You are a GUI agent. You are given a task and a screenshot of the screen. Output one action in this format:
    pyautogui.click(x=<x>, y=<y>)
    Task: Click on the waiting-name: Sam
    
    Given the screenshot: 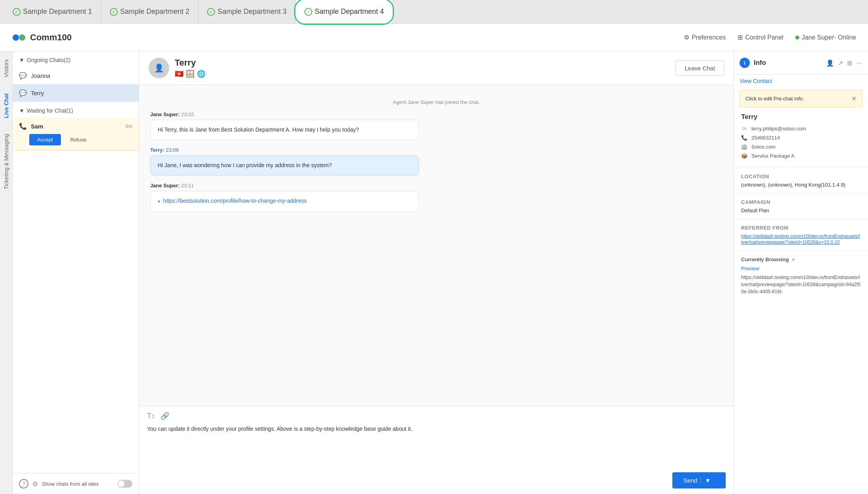 What is the action you would take?
    pyautogui.click(x=37, y=126)
    